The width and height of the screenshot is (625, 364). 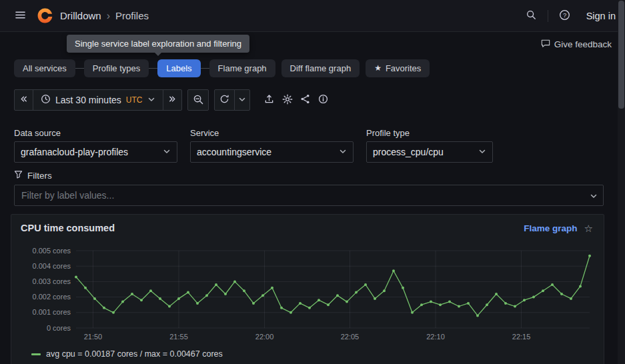 I want to click on tab-favorites: ★Favorites, so click(x=398, y=68).